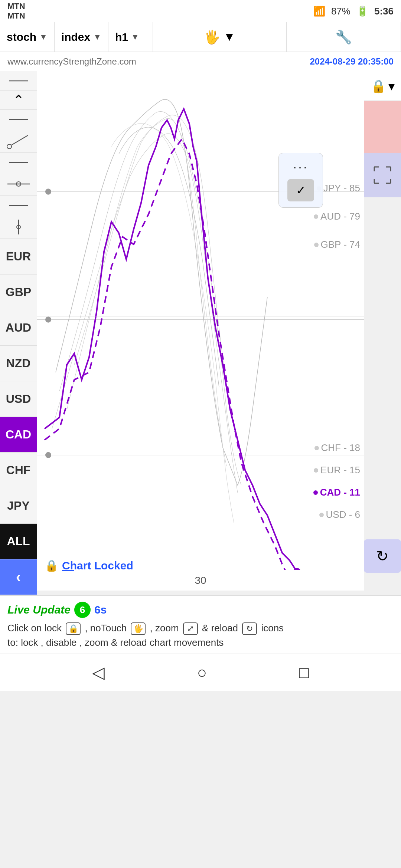 This screenshot has width=401, height=868. What do you see at coordinates (337, 493) in the screenshot?
I see `cad-label: CAD - 11` at bounding box center [337, 493].